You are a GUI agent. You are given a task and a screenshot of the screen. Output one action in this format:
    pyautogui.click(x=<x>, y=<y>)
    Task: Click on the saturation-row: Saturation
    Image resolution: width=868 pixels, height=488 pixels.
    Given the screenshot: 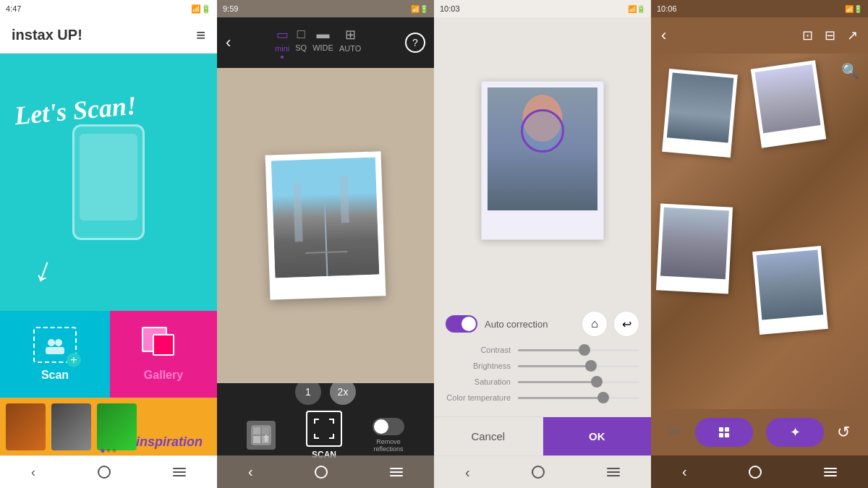 What is the action you would take?
    pyautogui.click(x=542, y=382)
    